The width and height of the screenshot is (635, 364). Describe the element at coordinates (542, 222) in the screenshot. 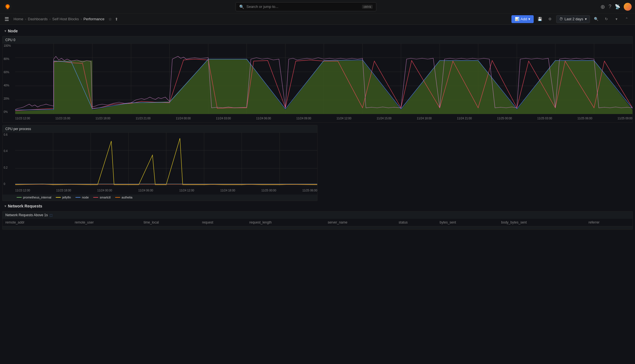

I see `col-body-bytes-sent: body_bytes_sent` at that location.